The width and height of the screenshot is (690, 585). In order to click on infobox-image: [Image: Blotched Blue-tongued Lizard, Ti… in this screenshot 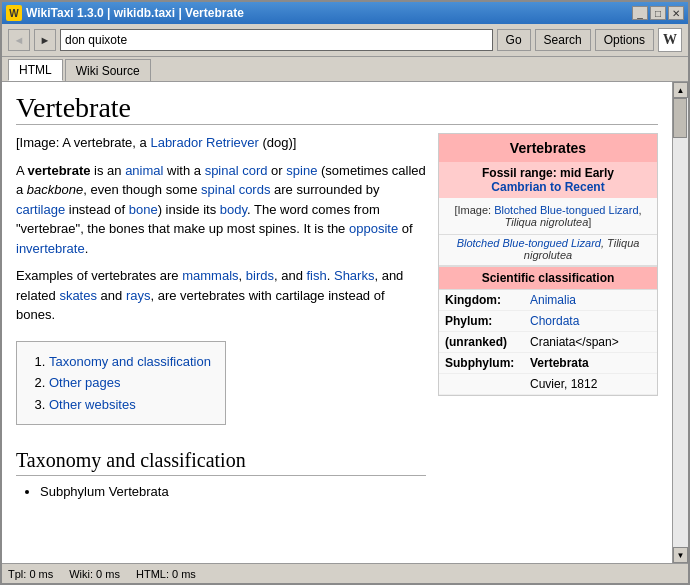, I will do `click(548, 216)`.